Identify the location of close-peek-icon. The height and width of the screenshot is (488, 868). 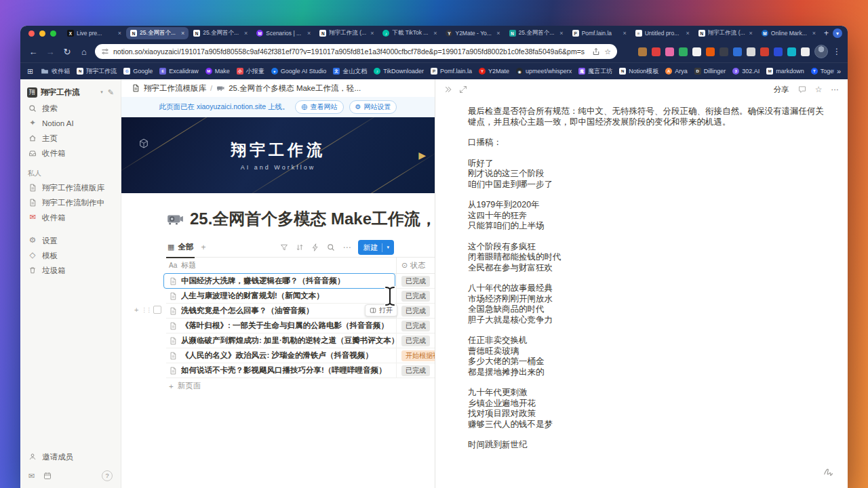
(448, 89).